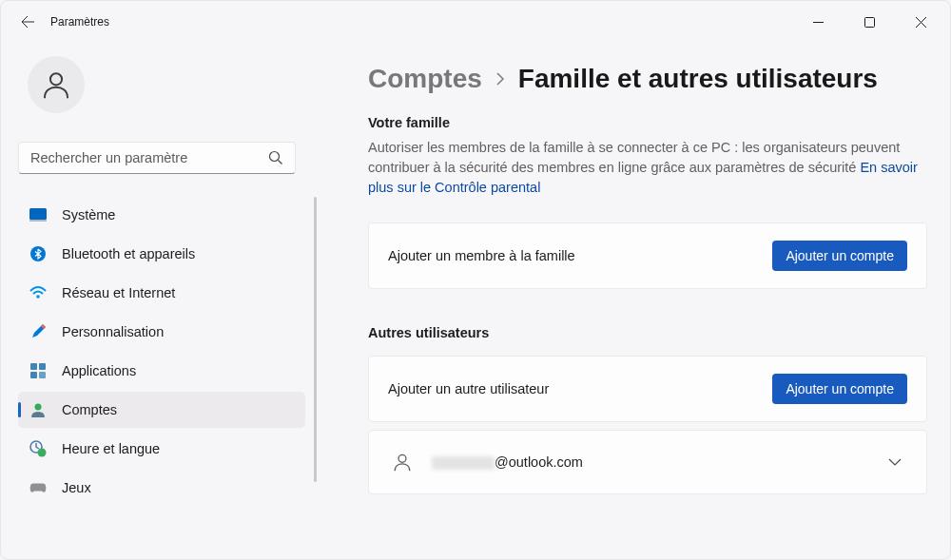  Describe the element at coordinates (128, 254) in the screenshot. I see `sidebar-item-label: Bluetooth et appareils` at that location.